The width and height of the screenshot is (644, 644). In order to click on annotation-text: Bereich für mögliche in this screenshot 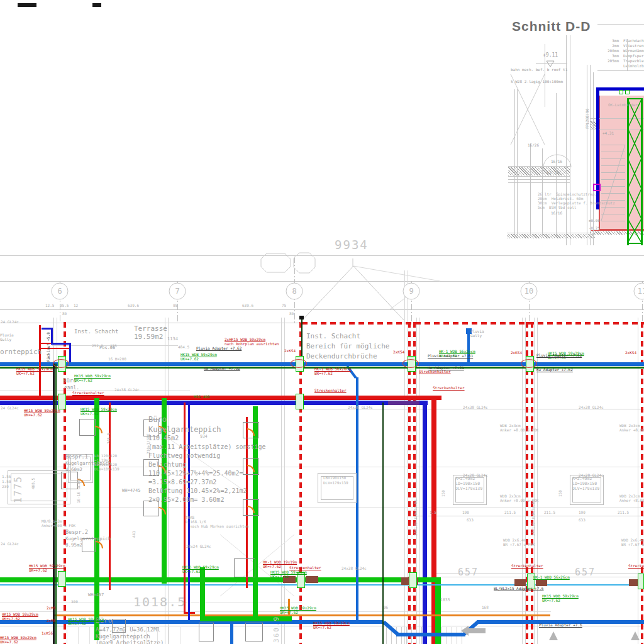, I will do `click(348, 347)`.